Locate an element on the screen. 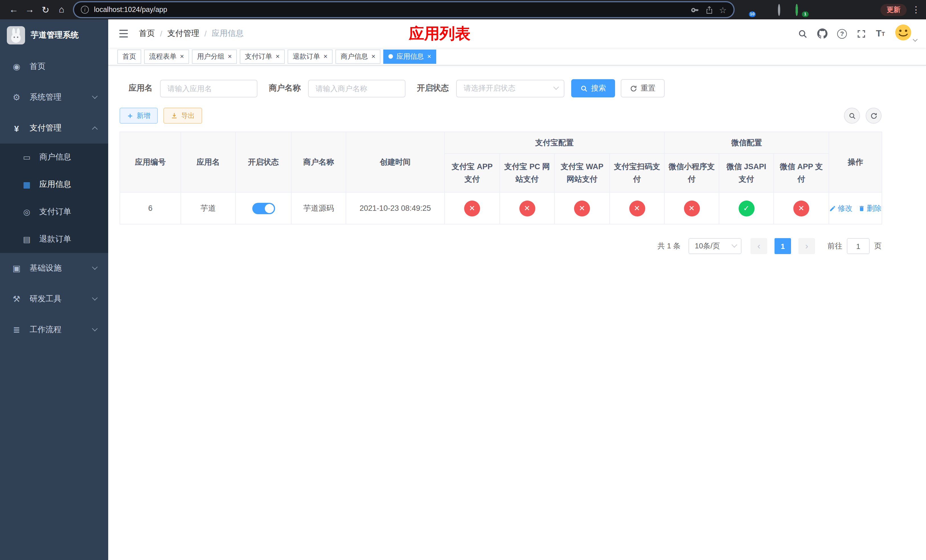 This screenshot has width=926, height=560. tab-label: 应用信息 is located at coordinates (410, 56).